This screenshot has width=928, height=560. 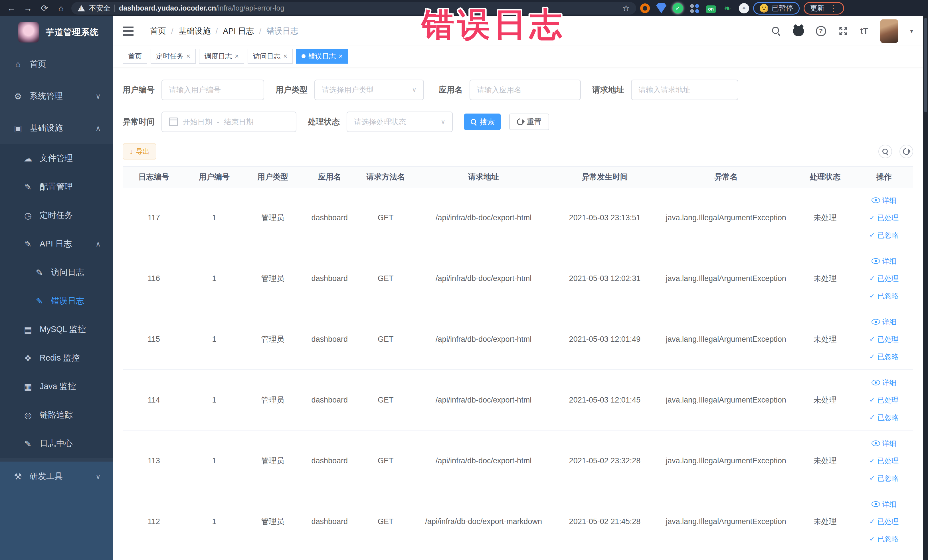 I want to click on sidebar-item-label: 配置管理, so click(x=56, y=187).